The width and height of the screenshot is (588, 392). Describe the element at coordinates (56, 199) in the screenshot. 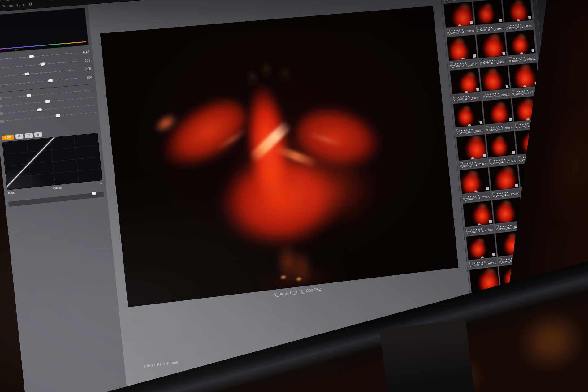

I see `collapsed-panel-header` at that location.